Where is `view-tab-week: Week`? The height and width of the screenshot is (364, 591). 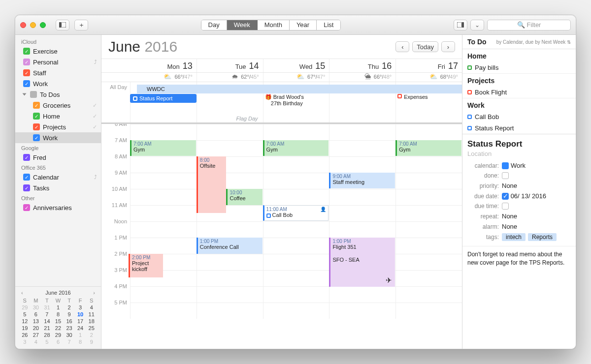
view-tab-week: Week is located at coordinates (242, 25).